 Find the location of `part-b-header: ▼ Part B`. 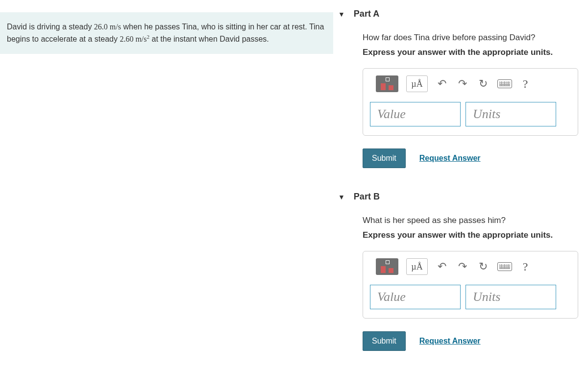

part-b-header: ▼ Part B is located at coordinates (456, 198).